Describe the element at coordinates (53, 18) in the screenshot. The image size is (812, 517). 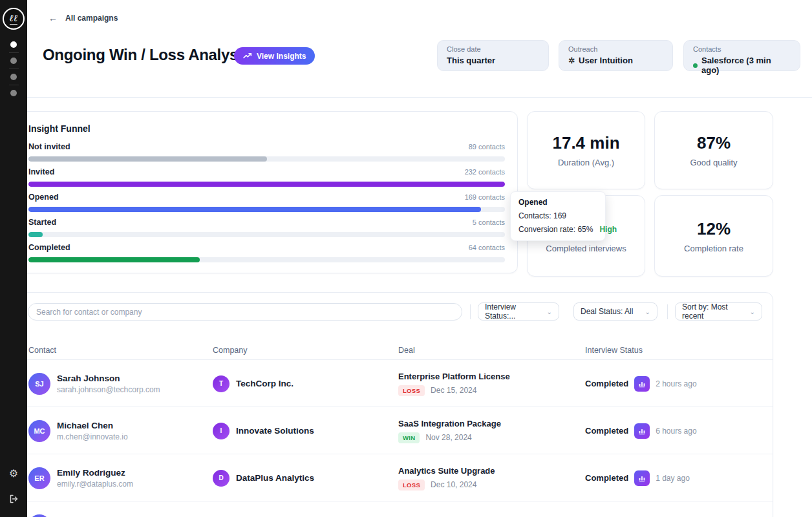
I see `back-arrow-icon: ←` at that location.